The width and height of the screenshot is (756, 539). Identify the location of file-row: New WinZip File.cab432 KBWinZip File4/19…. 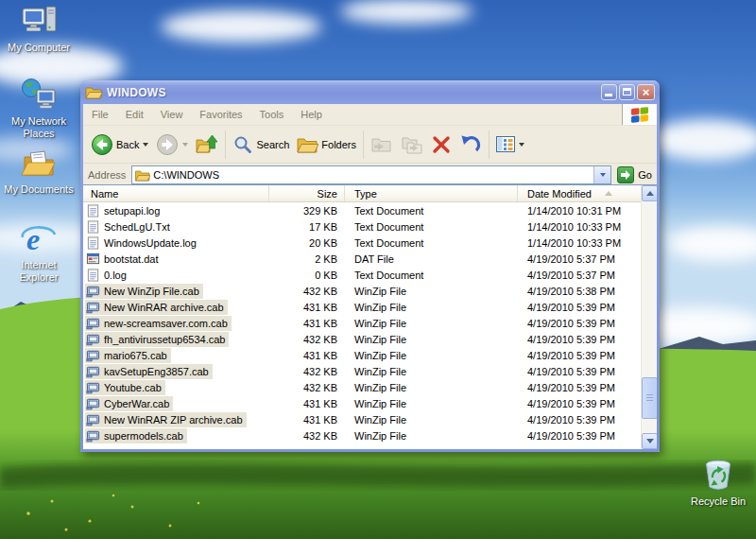
(362, 291).